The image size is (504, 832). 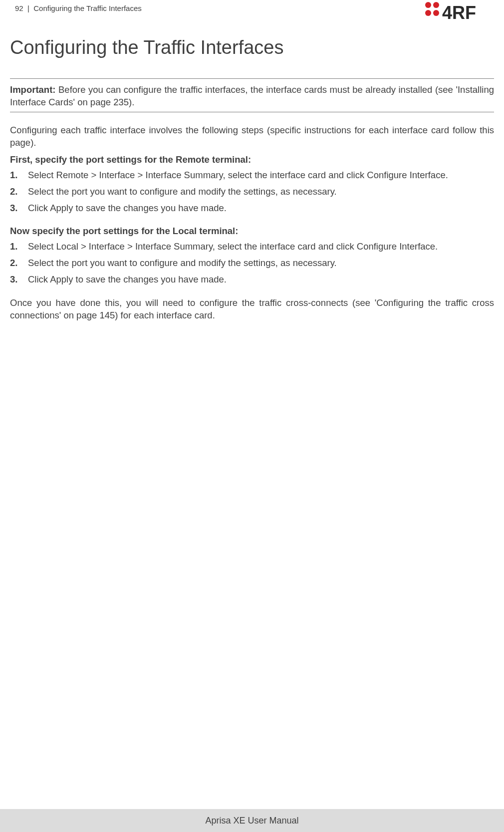 What do you see at coordinates (78, 8) in the screenshot?
I see `header-text: 92 | Configuring the Traffic Interfaces` at bounding box center [78, 8].